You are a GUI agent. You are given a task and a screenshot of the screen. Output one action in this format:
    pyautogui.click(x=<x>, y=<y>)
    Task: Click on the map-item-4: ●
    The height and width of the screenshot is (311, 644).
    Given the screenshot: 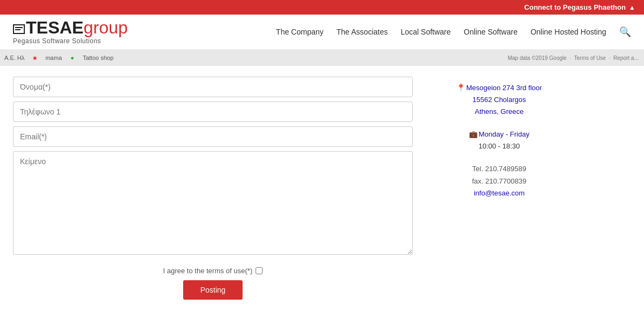 What is the action you would take?
    pyautogui.click(x=72, y=58)
    